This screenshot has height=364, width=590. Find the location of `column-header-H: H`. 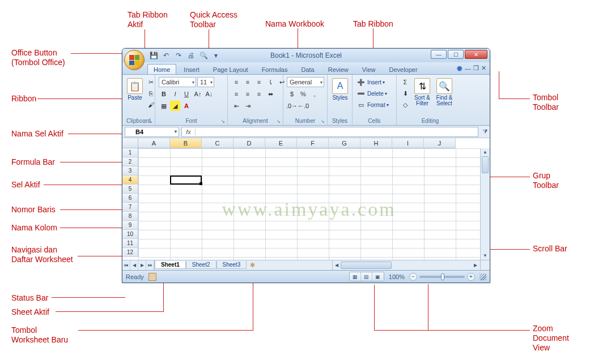

column-header-H: H is located at coordinates (376, 143).